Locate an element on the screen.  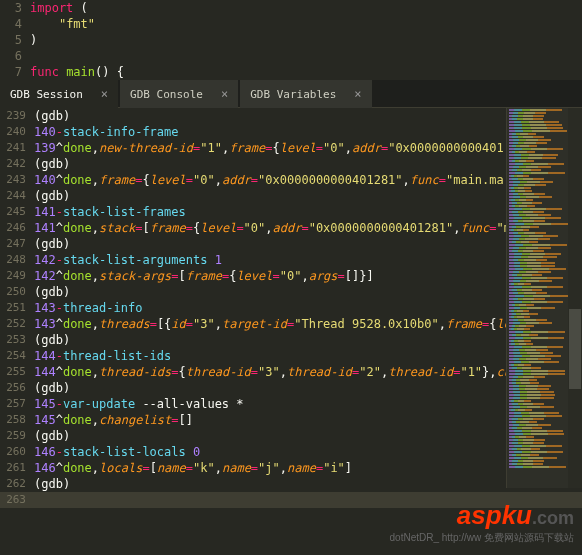
scrollbar-thumb is located at coordinates (575, 349).